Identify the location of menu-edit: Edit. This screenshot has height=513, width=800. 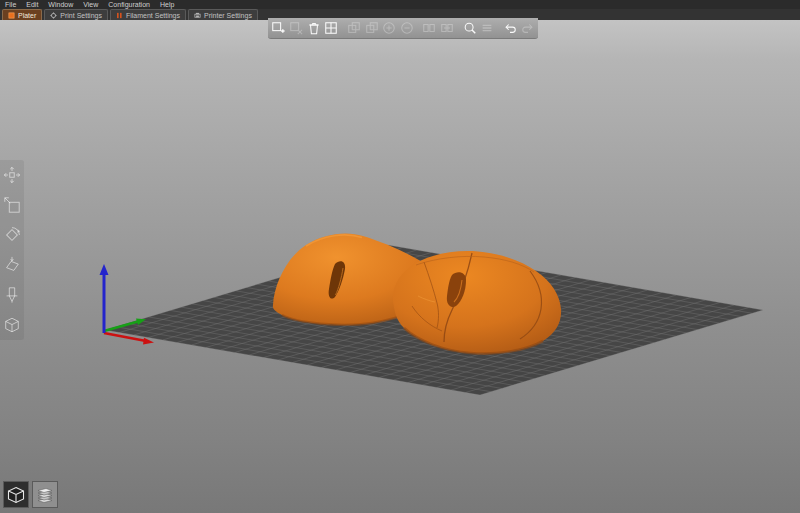
(32, 4).